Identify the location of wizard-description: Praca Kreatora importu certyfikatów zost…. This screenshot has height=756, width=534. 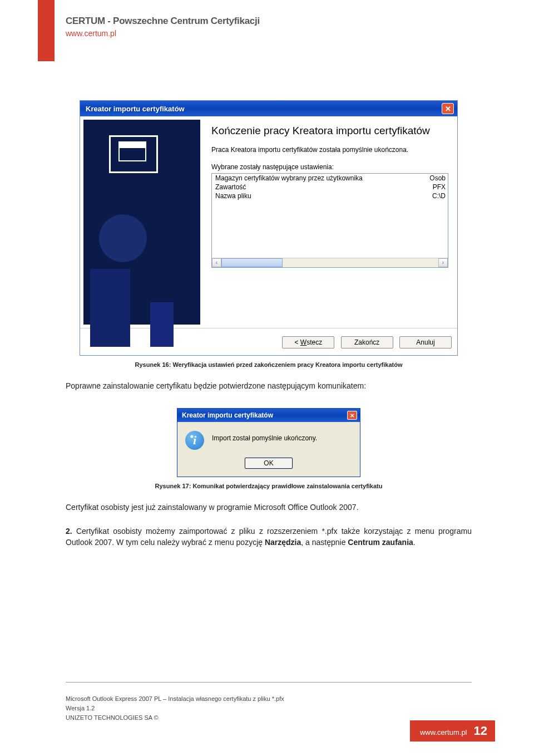
(330, 150).